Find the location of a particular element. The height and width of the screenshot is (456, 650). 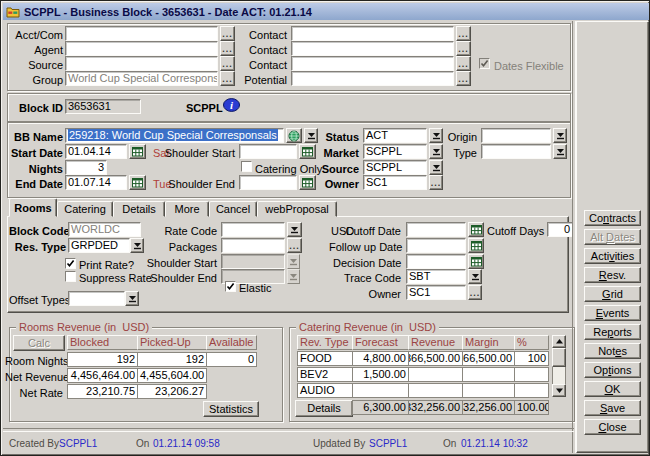

offset-types-field is located at coordinates (96, 298).